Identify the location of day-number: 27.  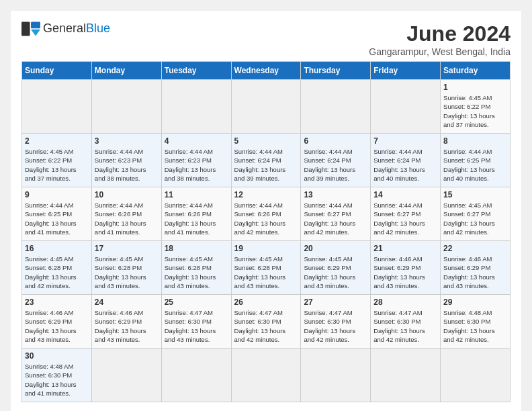
(336, 302).